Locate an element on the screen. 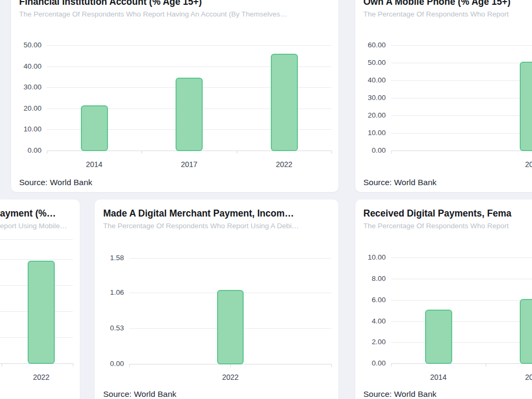  y-axis-tick-label: 1.58 is located at coordinates (110, 258).